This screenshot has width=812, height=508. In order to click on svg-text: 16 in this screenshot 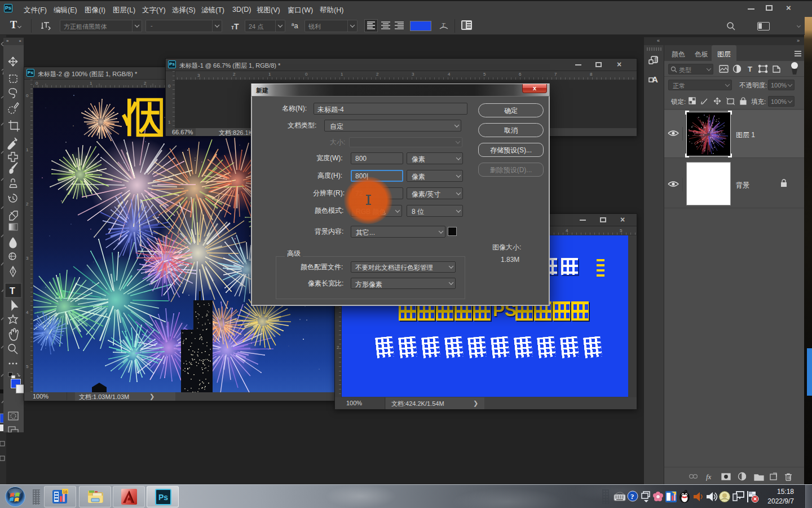, I will do `click(65, 492)`.